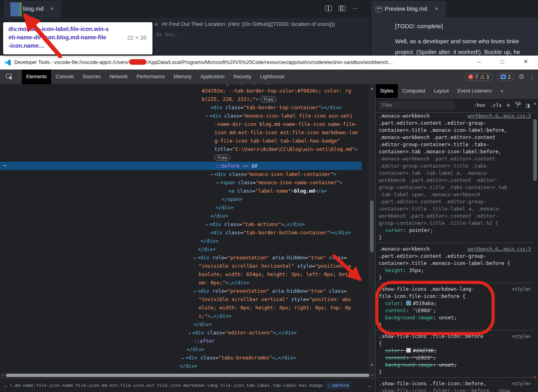  Describe the element at coordinates (502, 62) in the screenshot. I see `maximize-button: □` at that location.